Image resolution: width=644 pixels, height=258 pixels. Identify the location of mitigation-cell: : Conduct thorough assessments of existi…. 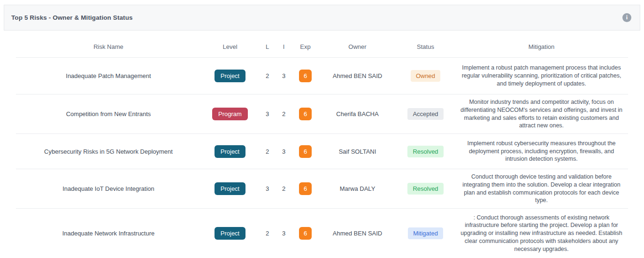
(542, 233).